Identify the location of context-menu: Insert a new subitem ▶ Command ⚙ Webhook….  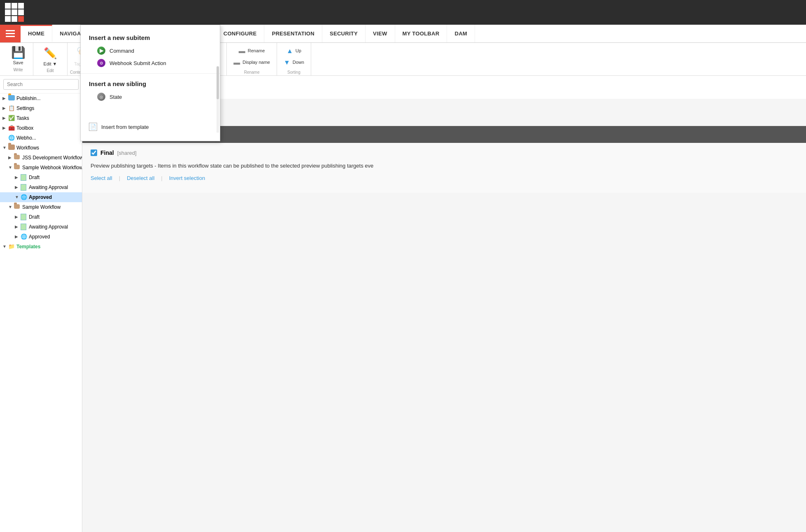
(150, 83).